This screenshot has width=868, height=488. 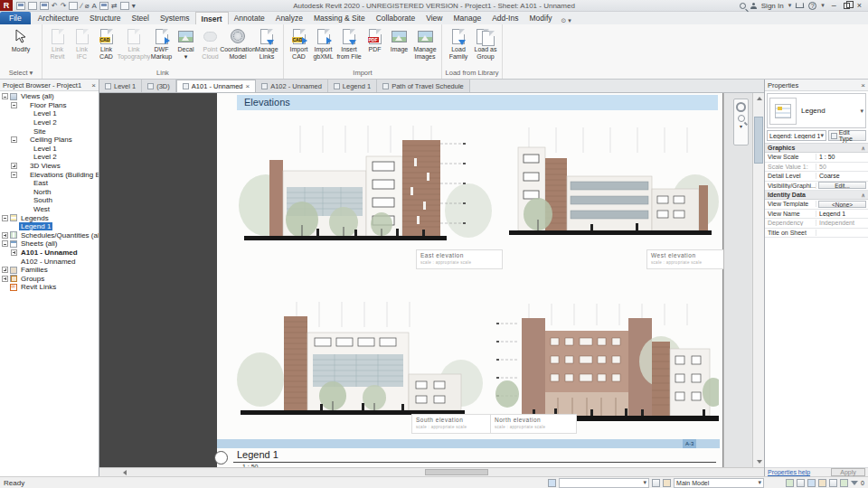 What do you see at coordinates (468, 444) in the screenshot?
I see `legend-viewport-selection` at bounding box center [468, 444].